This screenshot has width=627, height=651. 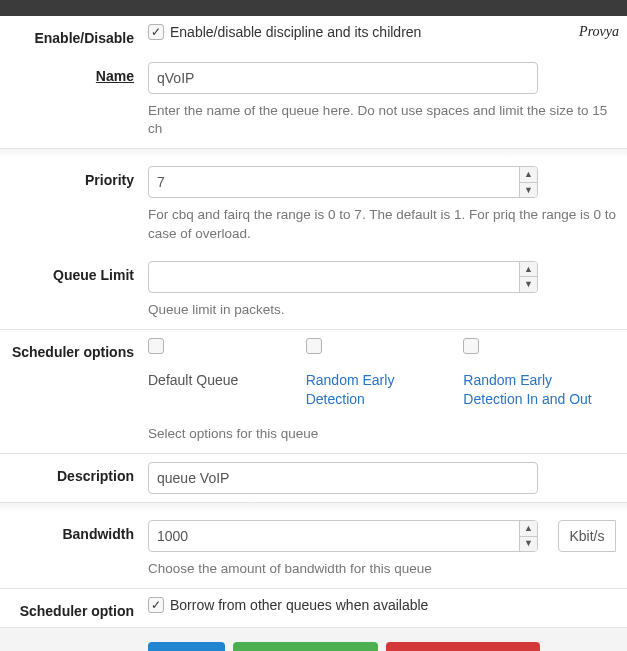 What do you see at coordinates (528, 529) in the screenshot?
I see `bandwidth-step-up: ▲` at bounding box center [528, 529].